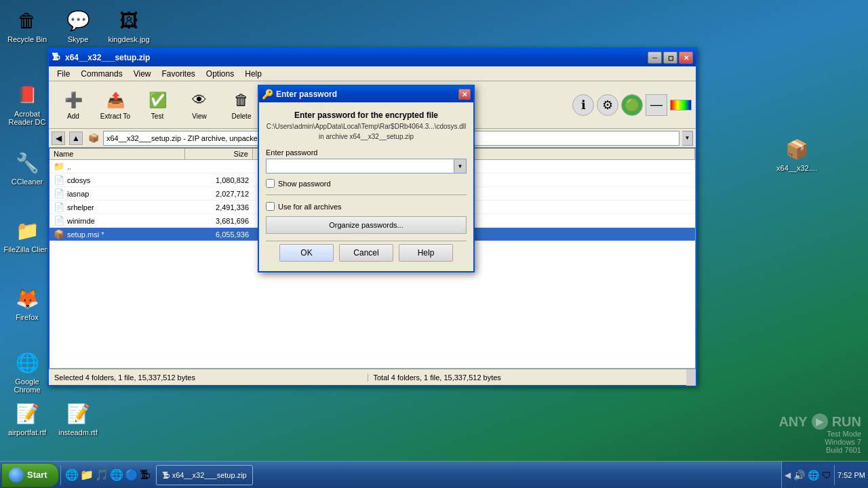 The width and height of the screenshot is (868, 488). Describe the element at coordinates (426, 253) in the screenshot. I see `help-button: Help` at that location.